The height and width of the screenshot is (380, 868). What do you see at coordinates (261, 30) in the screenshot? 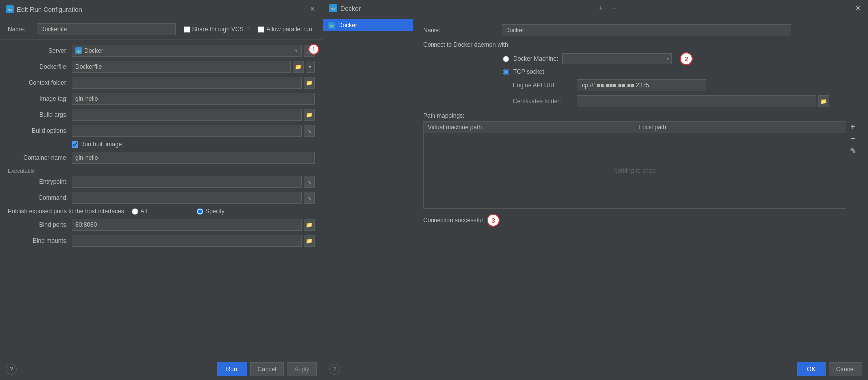
I see `allow-parallel-checkbox` at bounding box center [261, 30].